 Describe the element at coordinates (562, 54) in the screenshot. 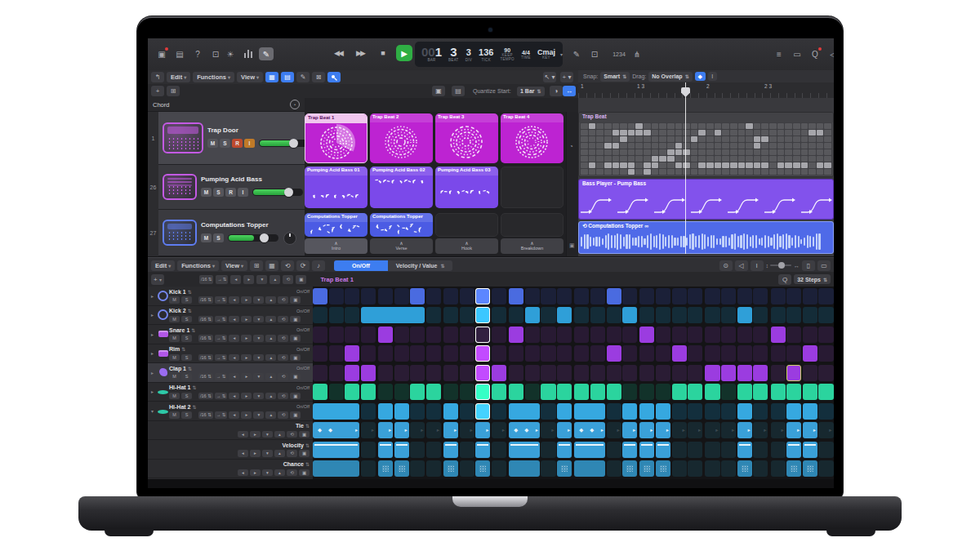

I see `key-chevron-icon: ▾` at that location.